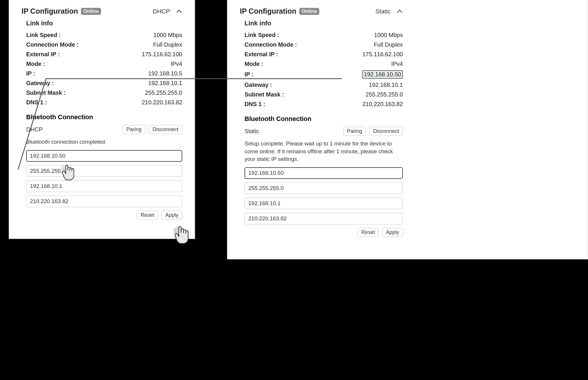  Describe the element at coordinates (183, 237) in the screenshot. I see `hand-cursor-icon` at that location.